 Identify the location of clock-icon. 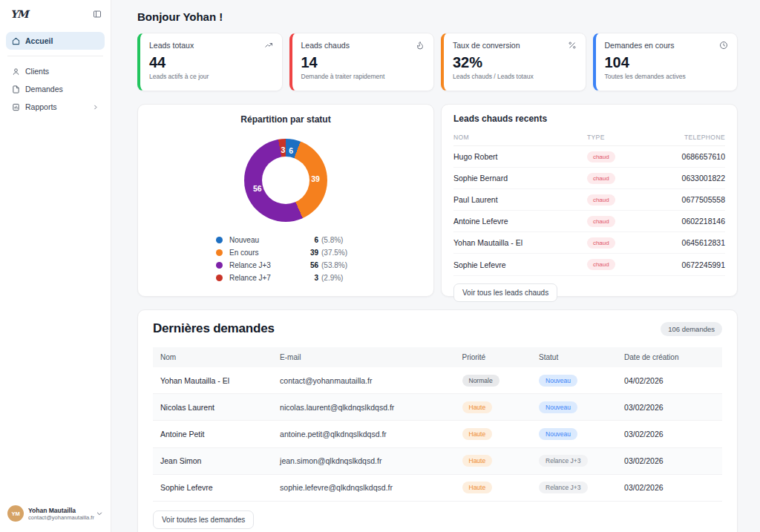
(724, 45).